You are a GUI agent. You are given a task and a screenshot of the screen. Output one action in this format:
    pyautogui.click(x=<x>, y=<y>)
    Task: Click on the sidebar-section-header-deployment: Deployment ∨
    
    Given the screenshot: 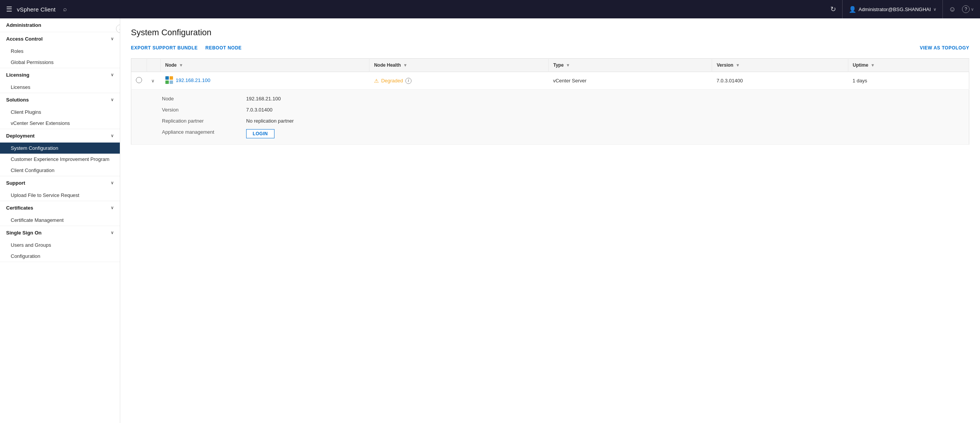 What is the action you would take?
    pyautogui.click(x=60, y=136)
    